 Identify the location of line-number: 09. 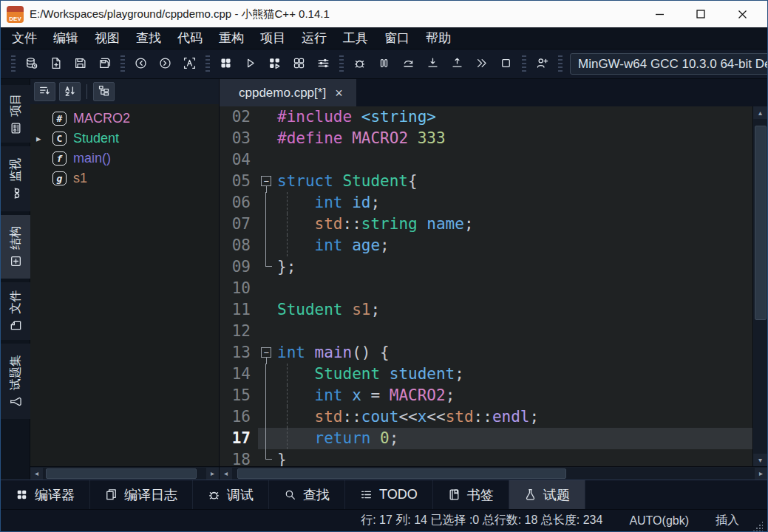
(239, 267).